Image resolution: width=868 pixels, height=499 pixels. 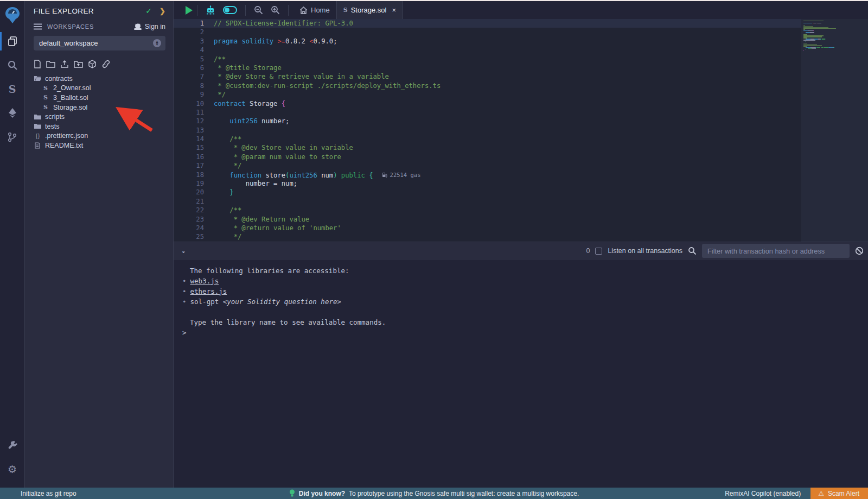 I want to click on ai-robot-icon, so click(x=210, y=10).